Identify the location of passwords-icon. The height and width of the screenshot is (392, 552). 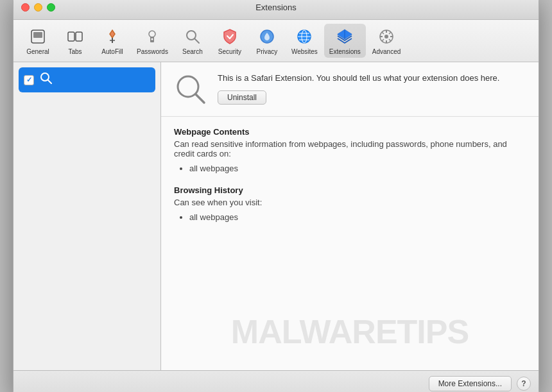
(152, 37).